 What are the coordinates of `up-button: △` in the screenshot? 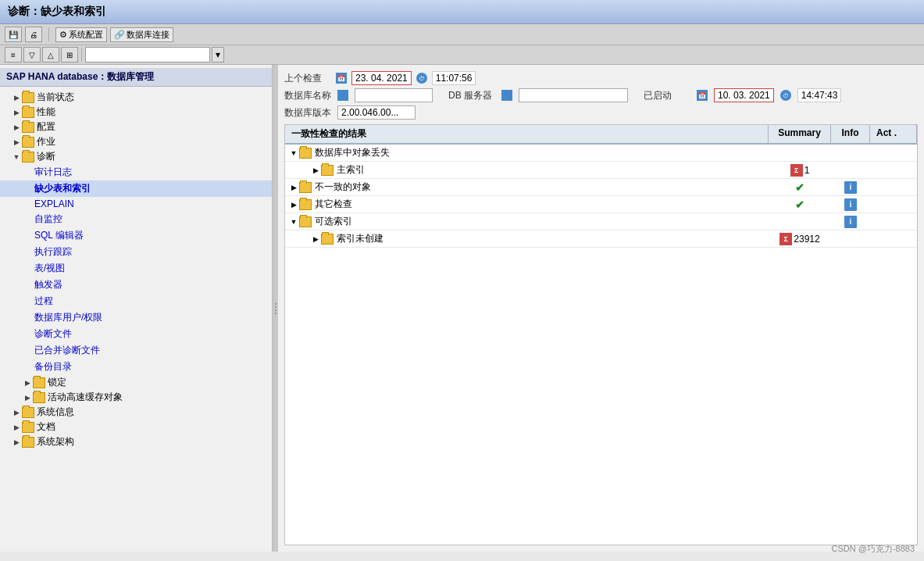 It's located at (51, 55).